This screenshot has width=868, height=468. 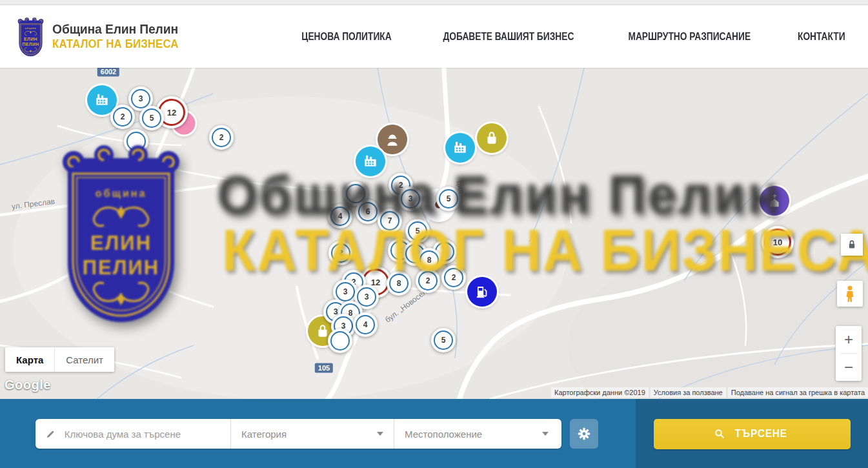 What do you see at coordinates (30, 360) in the screenshot?
I see `map-type-map-button: Карта` at bounding box center [30, 360].